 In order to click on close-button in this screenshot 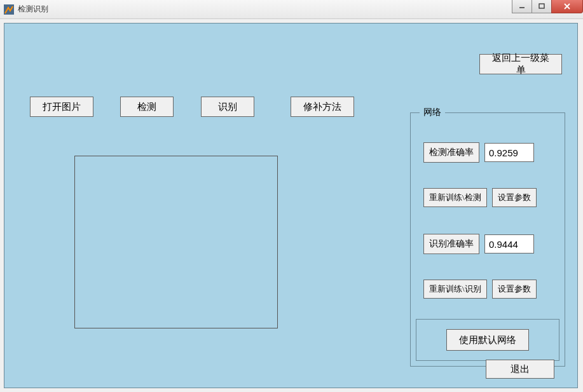, I will do `click(567, 6)`.